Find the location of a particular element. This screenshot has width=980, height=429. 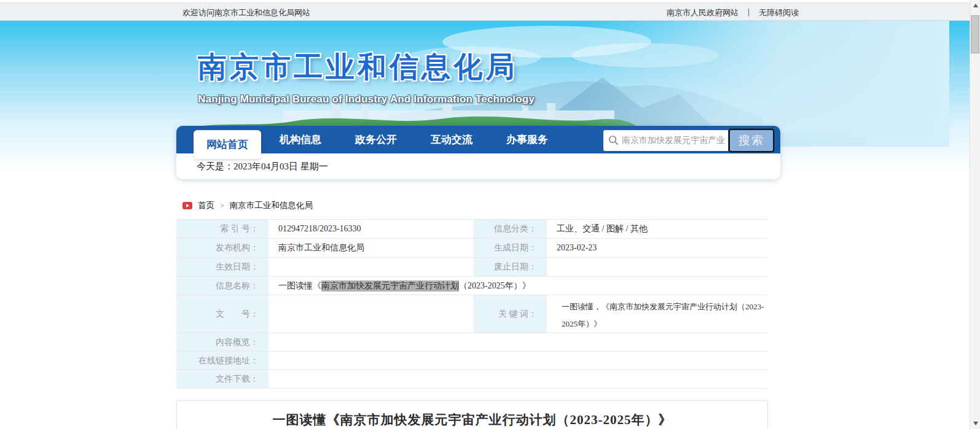

site-title-cn: 南京市工业和信息化局 is located at coordinates (366, 68).